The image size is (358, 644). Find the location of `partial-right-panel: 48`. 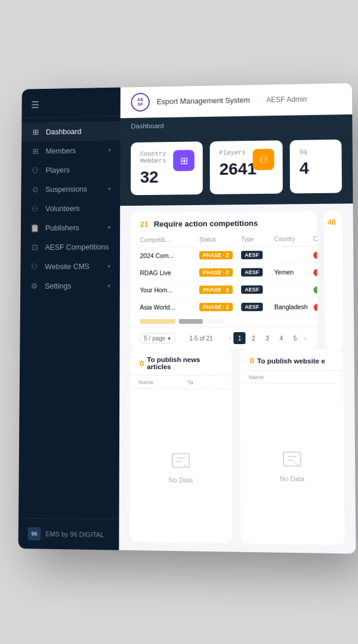

partial-right-panel: 48 is located at coordinates (334, 280).